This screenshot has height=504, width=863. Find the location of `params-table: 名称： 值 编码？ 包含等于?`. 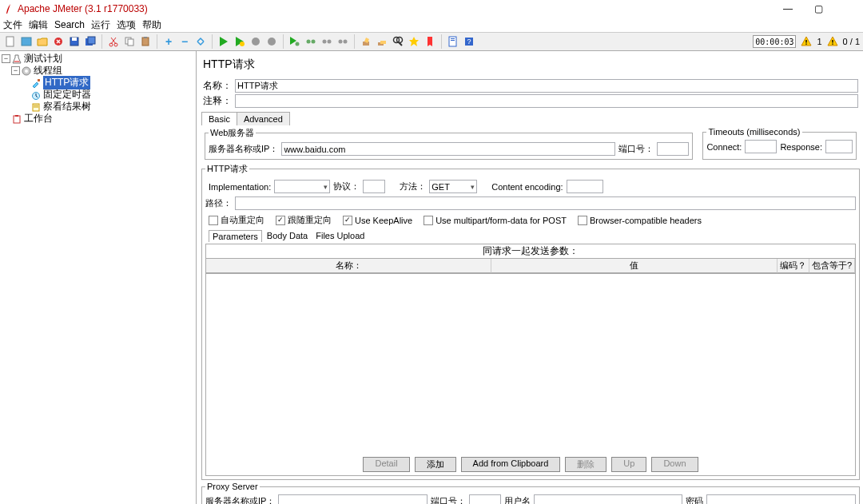

params-table: 名称： 值 编码？ 包含等于? is located at coordinates (531, 266).